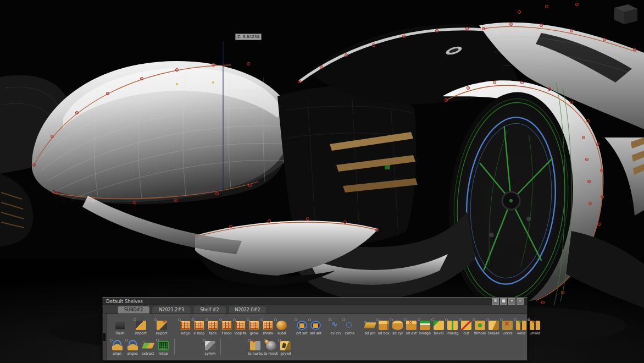 This screenshot has width=644, height=363. Describe the element at coordinates (120, 333) in the screenshot. I see `tool-label: Trash` at that location.